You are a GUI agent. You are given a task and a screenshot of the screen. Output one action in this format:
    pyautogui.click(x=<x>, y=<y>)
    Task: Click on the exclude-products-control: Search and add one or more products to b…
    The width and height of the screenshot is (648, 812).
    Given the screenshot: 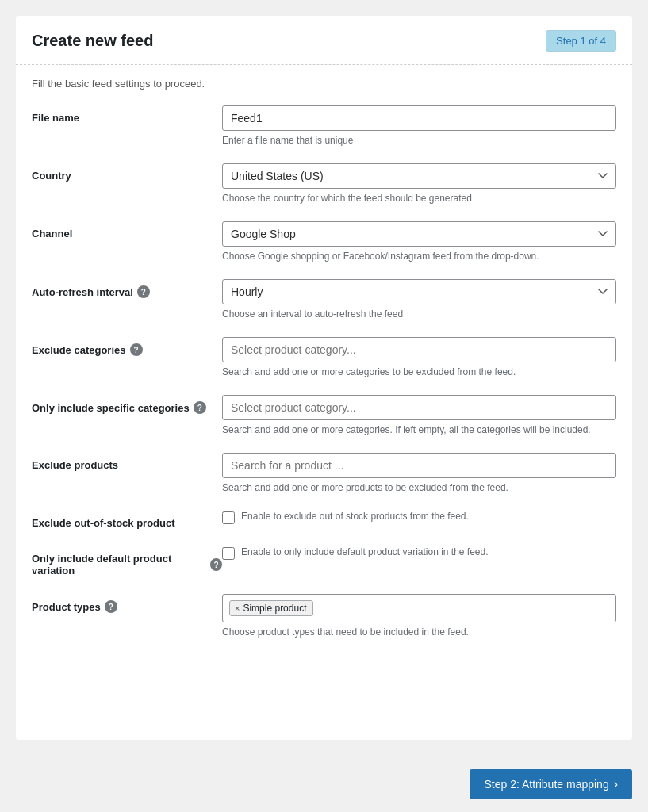 What is the action you would take?
    pyautogui.click(x=419, y=473)
    